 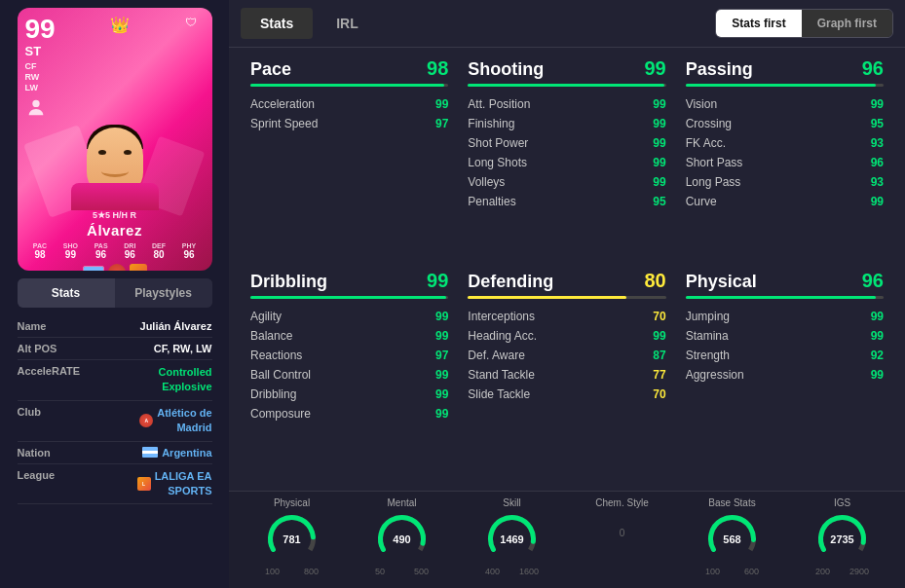 What do you see at coordinates (565, 86) in the screenshot?
I see `shooting-bar-fill` at bounding box center [565, 86].